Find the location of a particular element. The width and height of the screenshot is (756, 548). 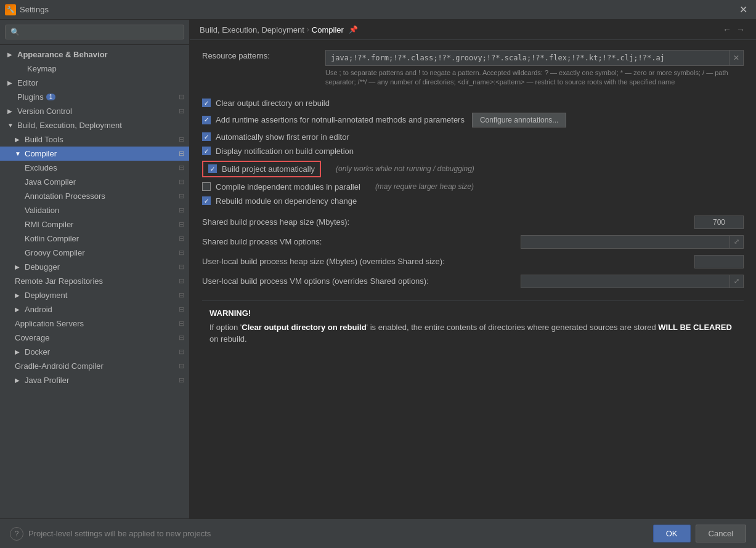

checkbox-add-runtime: Add runtime assertions for notnull-annot… is located at coordinates (473, 120).